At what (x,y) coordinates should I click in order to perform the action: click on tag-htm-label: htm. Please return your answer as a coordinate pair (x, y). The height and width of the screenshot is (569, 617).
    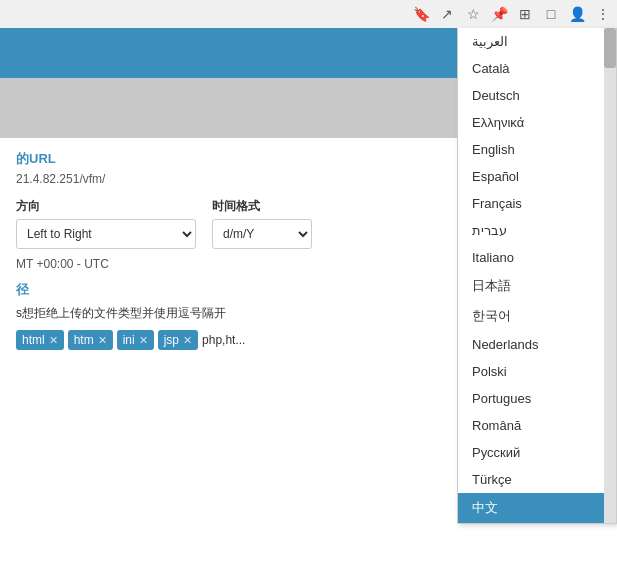
    Looking at the image, I should click on (84, 340).